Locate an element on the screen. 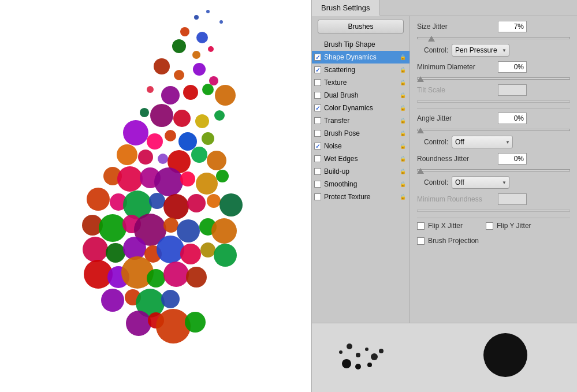 The image size is (577, 392). brush-list-item-dual-brush: Dual Brush🔒 is located at coordinates (360, 95).